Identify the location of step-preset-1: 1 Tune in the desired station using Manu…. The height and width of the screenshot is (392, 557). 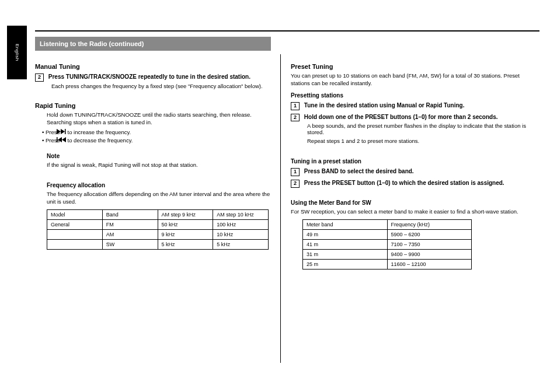
(410, 106).